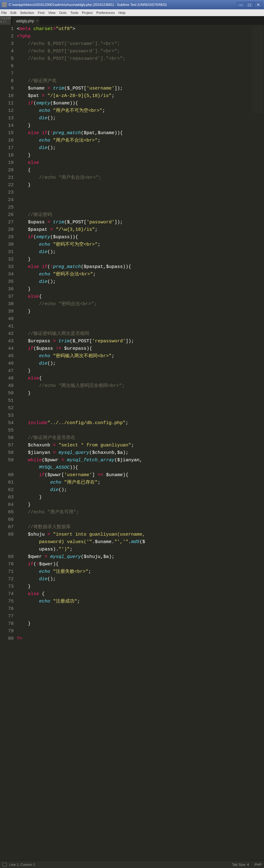 This screenshot has height=868, width=264. What do you see at coordinates (134, 453) in the screenshot?
I see `code-line: $jianyan = mysql_query($chaxunb,$a);` at bounding box center [134, 453].